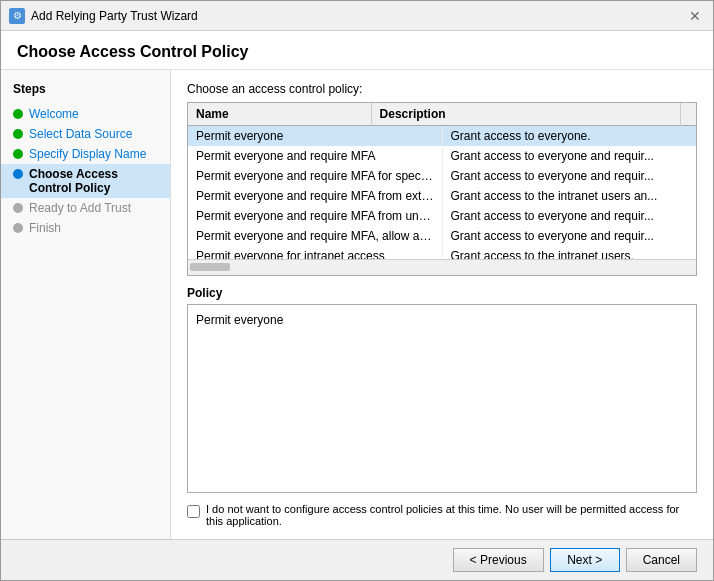 This screenshot has height=581, width=714. I want to click on step-indicator-finish, so click(18, 228).